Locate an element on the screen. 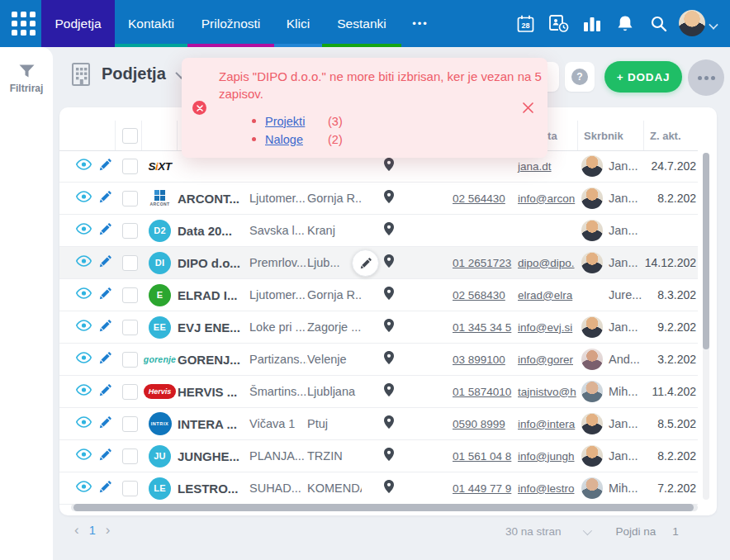 This screenshot has height=560, width=730. reports-icon is located at coordinates (592, 23).